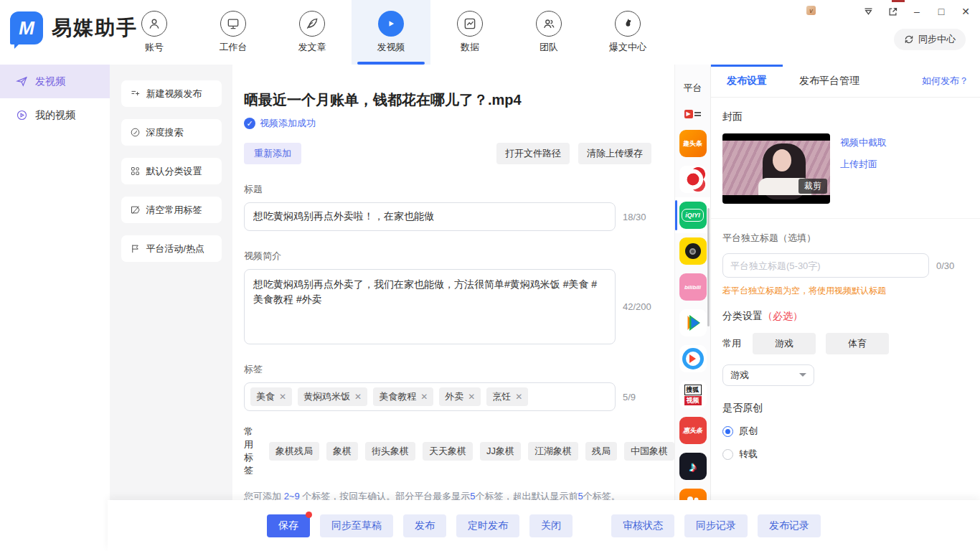 This screenshot has width=980, height=551. Describe the element at coordinates (601, 451) in the screenshot. I see `common-tag-chip: 残局` at that location.